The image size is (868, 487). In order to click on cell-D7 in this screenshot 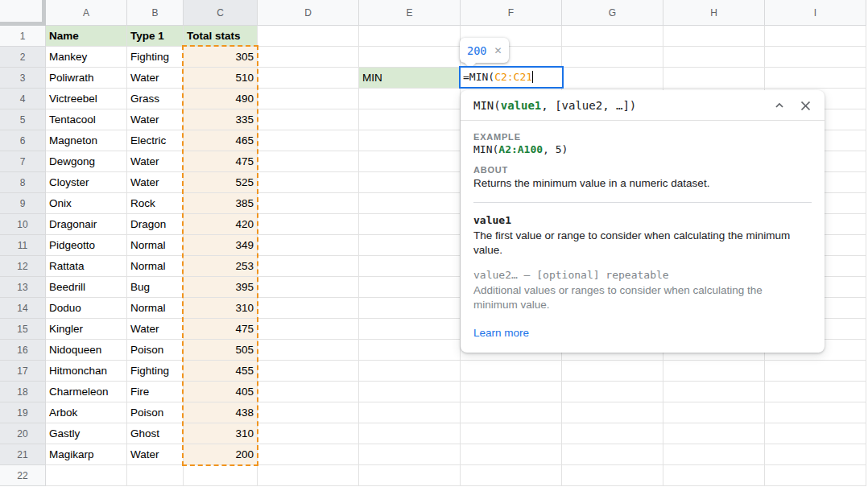, I will do `click(308, 162)`.